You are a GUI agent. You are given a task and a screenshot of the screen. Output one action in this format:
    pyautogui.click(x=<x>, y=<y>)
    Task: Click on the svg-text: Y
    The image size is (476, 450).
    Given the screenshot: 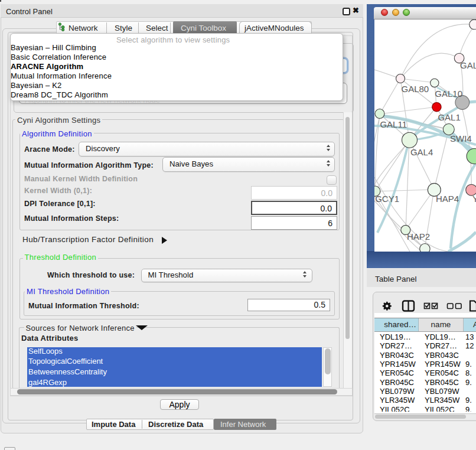 What is the action you would take?
    pyautogui.click(x=474, y=198)
    